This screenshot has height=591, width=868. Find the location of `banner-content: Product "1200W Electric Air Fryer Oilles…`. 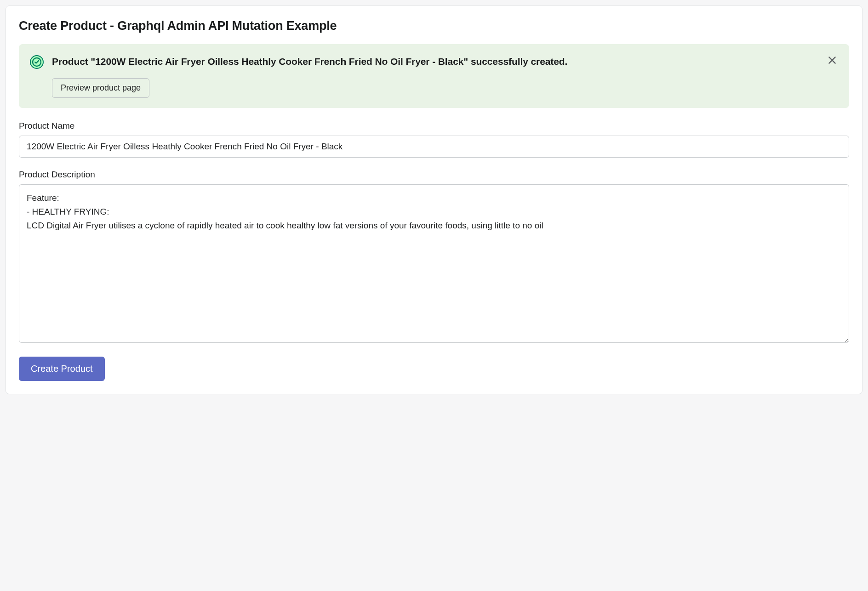

banner-content: Product "1200W Electric Air Fryer Oilles… is located at coordinates (445, 76).